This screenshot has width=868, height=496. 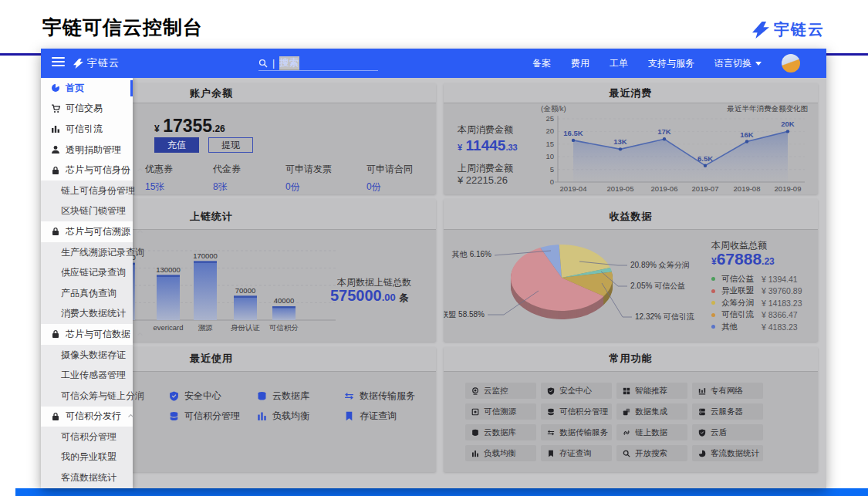 What do you see at coordinates (501, 390) in the screenshot?
I see `common-function-1: 云监控` at bounding box center [501, 390].